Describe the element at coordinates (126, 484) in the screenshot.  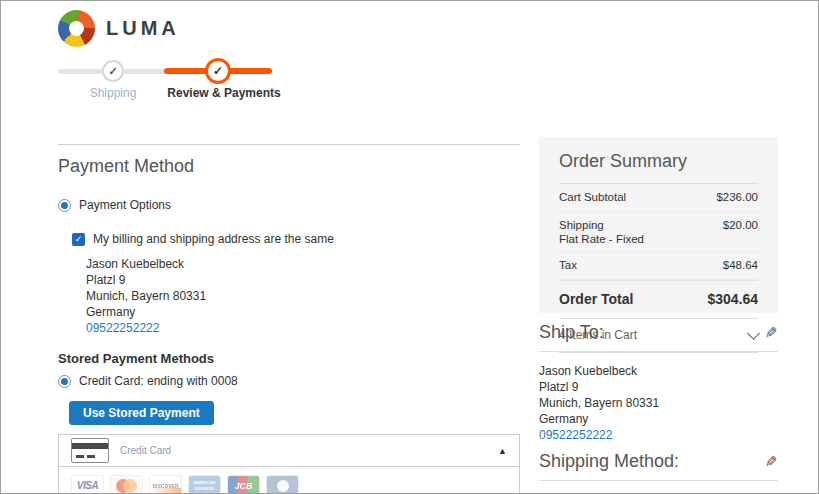
I see `mastercard-icon` at that location.